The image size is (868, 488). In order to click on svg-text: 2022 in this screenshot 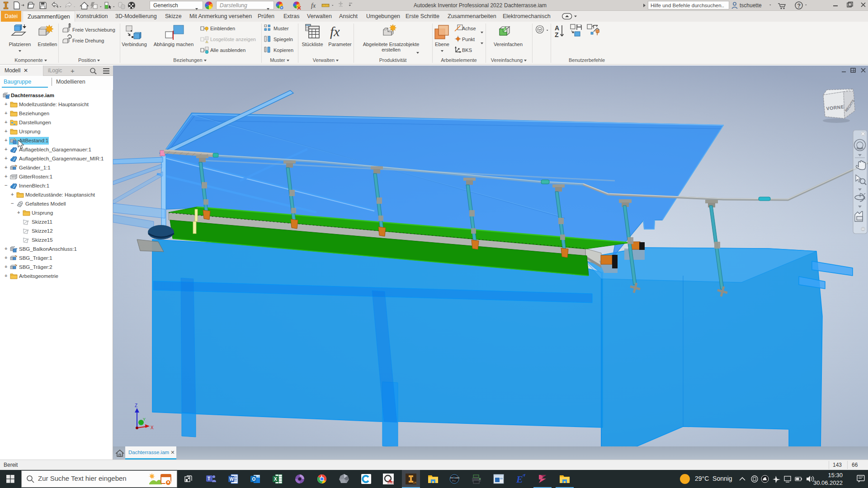, I will do `click(391, 483)`.